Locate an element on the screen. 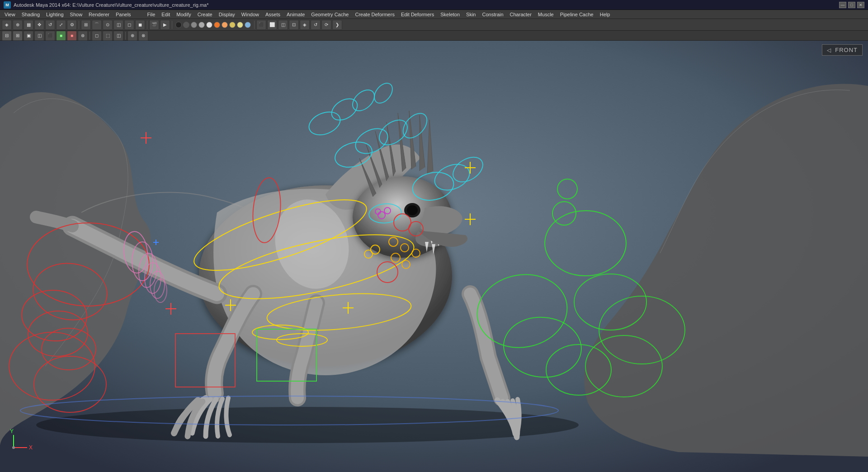 The width and height of the screenshot is (868, 472). toolbar-snap-active: ◼ is located at coordinates (140, 25).